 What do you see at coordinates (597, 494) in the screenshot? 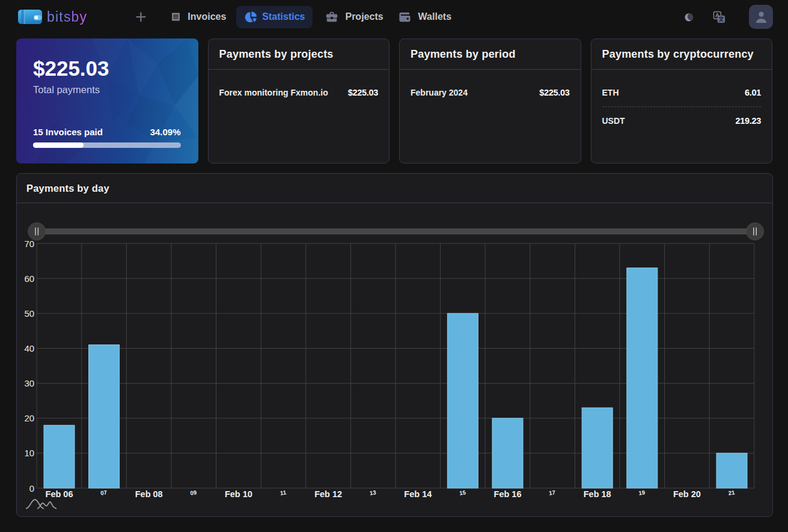
I see `svg-text: Feb 18` at bounding box center [597, 494].